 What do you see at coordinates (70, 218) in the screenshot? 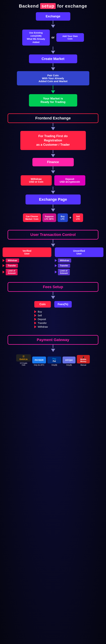
I see `plus-sign: +` at bounding box center [70, 218].